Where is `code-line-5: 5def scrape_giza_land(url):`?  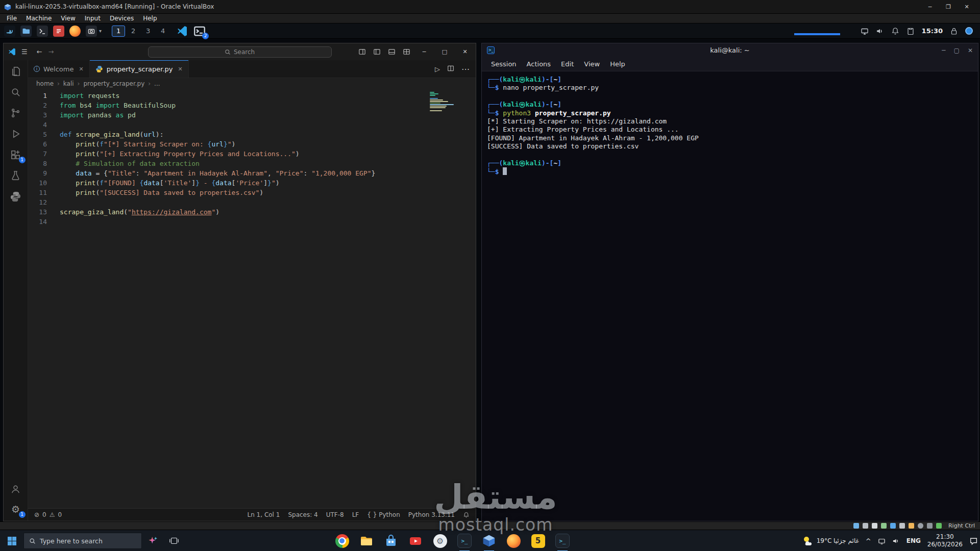 code-line-5: 5def scrape_giza_land(url): is located at coordinates (252, 135).